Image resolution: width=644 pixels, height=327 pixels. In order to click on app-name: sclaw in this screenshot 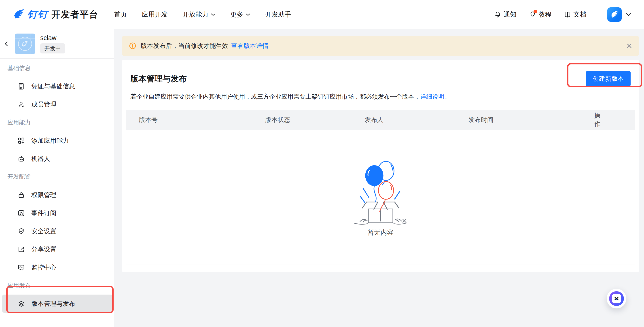, I will do `click(52, 38)`.